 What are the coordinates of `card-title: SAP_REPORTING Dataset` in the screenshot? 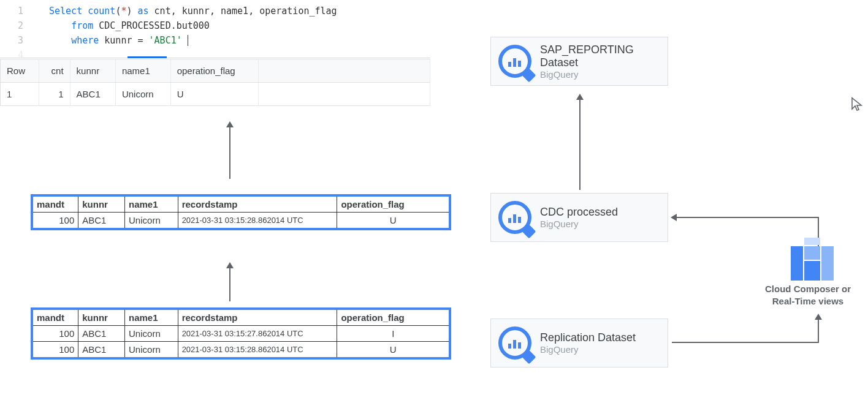 It's located at (600, 56).